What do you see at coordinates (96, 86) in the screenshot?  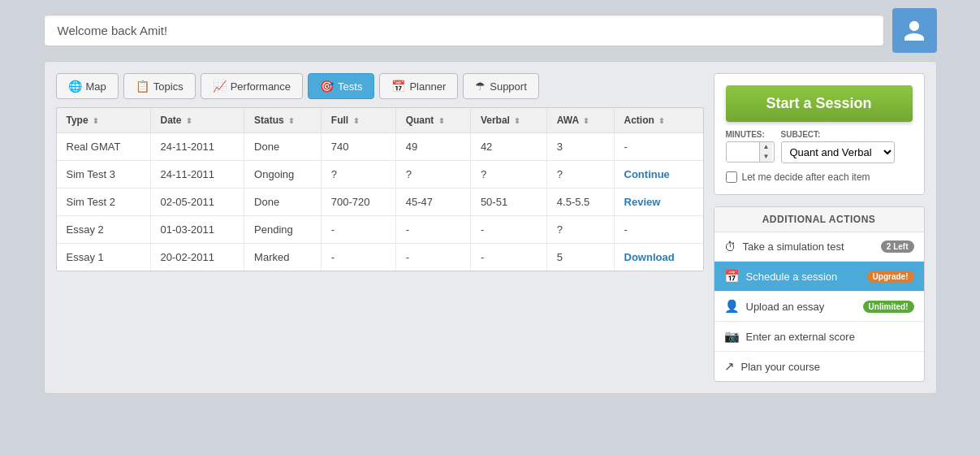 I see `tab-label-map: Map` at bounding box center [96, 86].